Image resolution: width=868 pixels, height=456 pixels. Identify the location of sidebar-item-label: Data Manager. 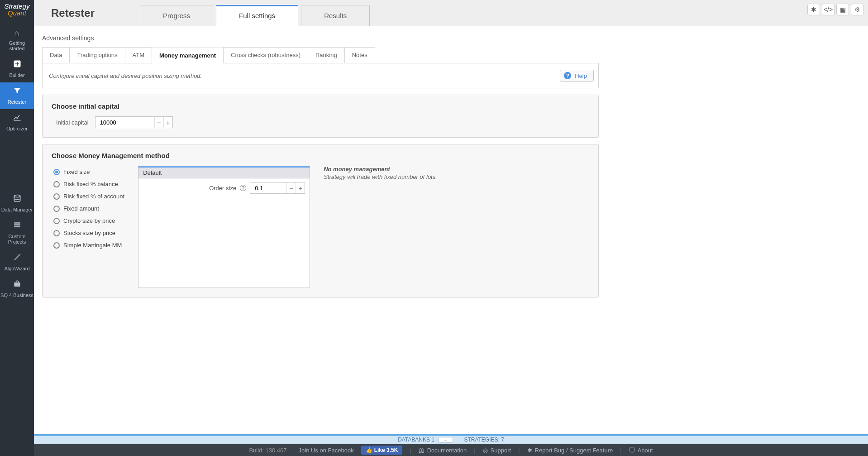
(17, 210).